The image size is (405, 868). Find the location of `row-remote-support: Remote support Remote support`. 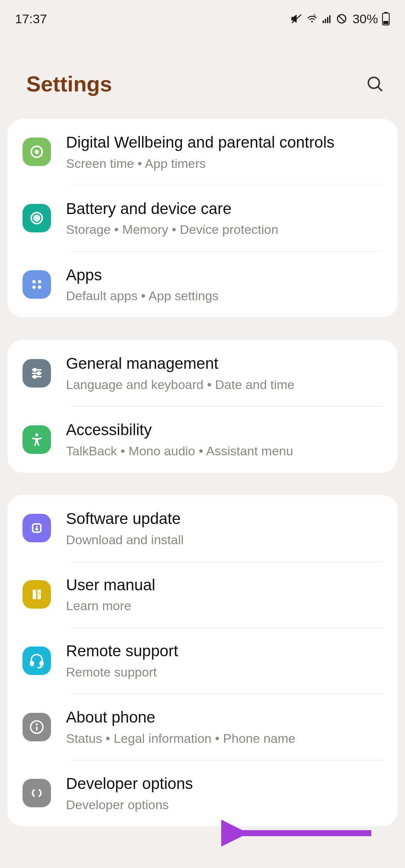

row-remote-support: Remote support Remote support is located at coordinates (202, 660).